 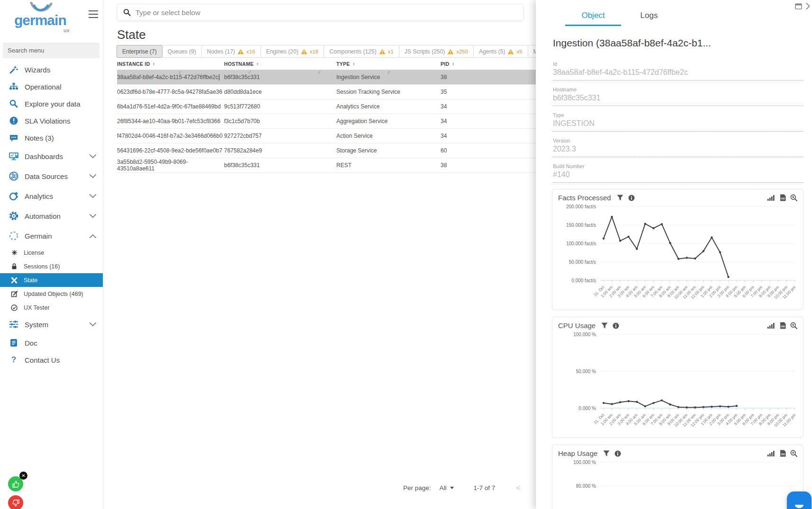 What do you see at coordinates (51, 216) in the screenshot?
I see `sidebar-item-automation: Automation` at bounding box center [51, 216].